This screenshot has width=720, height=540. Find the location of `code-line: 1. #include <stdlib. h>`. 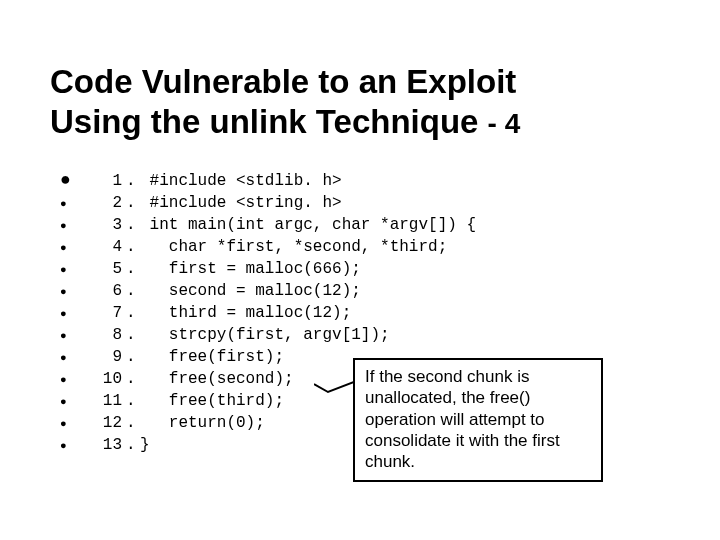

code-line: 1. #include <stdlib. h> is located at coordinates (360, 180).